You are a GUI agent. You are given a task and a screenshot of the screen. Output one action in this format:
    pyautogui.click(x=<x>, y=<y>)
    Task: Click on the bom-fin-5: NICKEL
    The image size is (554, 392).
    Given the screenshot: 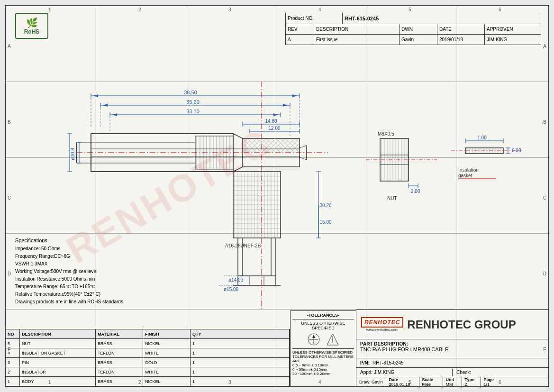 What is the action you would take?
    pyautogui.click(x=167, y=343)
    